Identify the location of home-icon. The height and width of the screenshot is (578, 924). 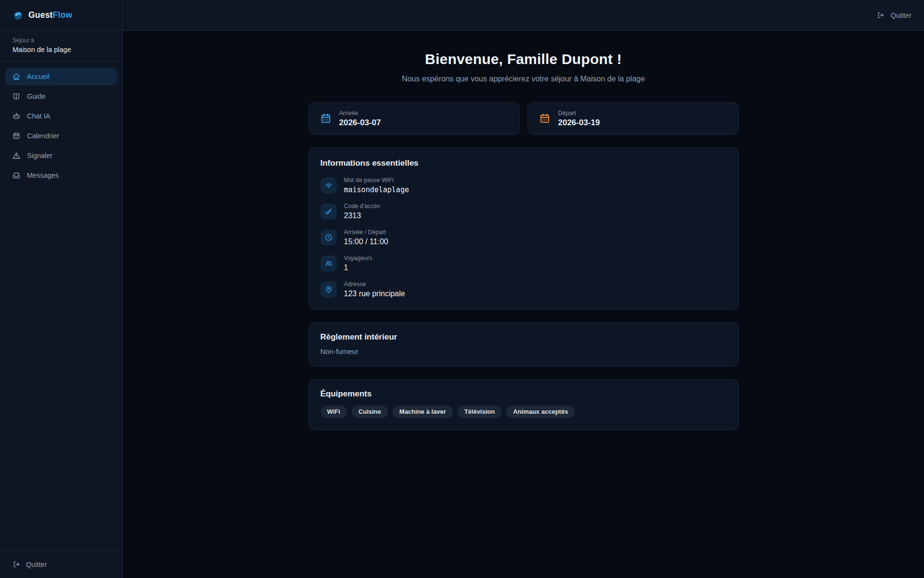
(16, 77).